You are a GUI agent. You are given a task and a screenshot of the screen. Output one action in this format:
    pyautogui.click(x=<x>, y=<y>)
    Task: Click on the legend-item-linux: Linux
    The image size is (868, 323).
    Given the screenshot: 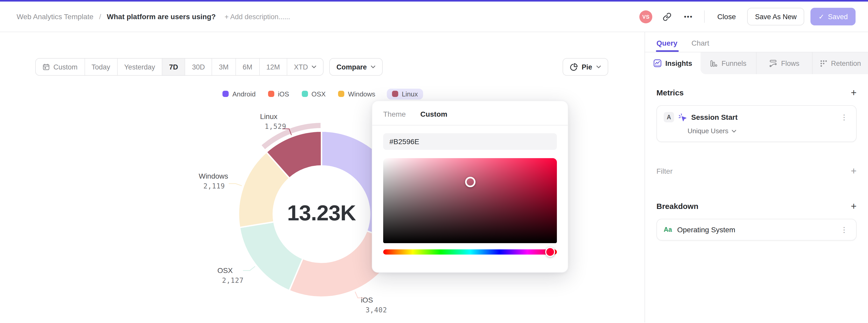 What is the action you would take?
    pyautogui.click(x=405, y=94)
    